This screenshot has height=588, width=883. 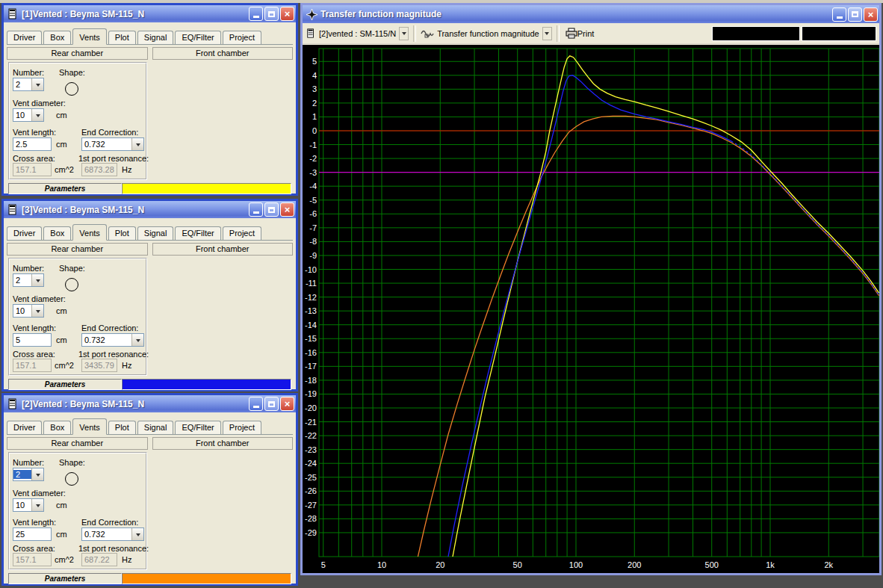 I want to click on window-title: [3]Vented : Beyma SM-115_N, so click(x=134, y=210).